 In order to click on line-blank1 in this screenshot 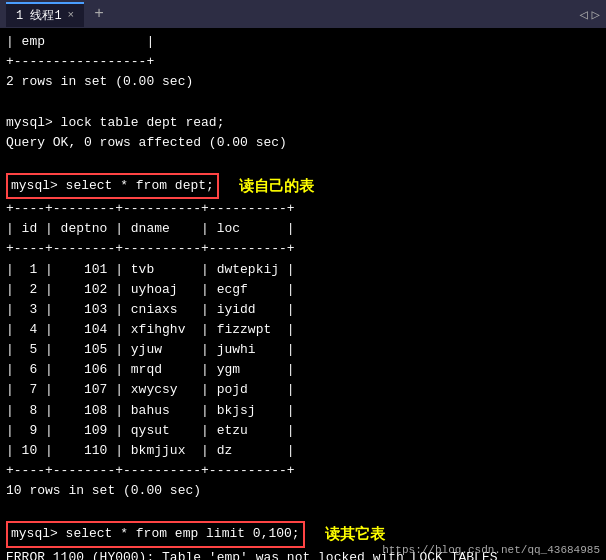, I will do `click(303, 102)`.